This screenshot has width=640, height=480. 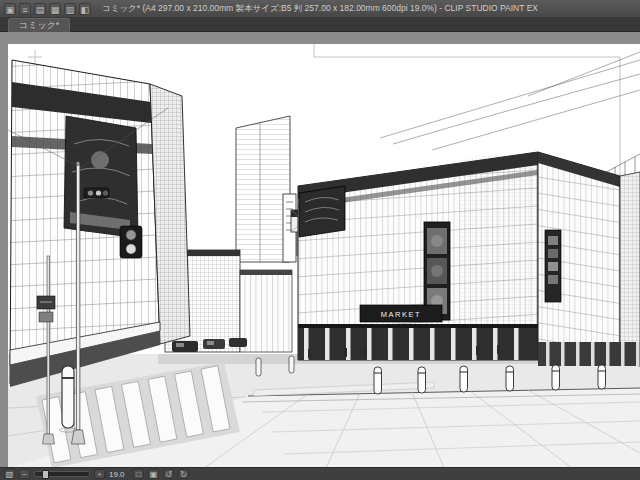 What do you see at coordinates (10, 9) in the screenshot?
I see `app-icon: ▣` at bounding box center [10, 9].